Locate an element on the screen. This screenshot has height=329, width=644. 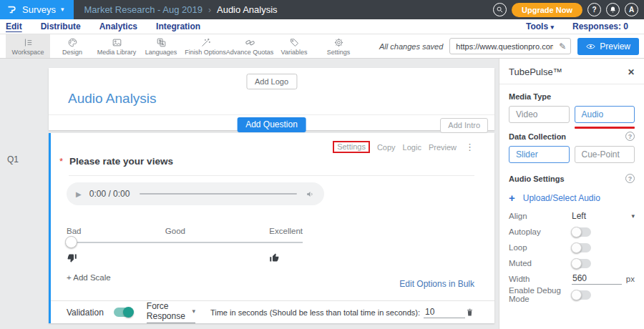
trash-icon is located at coordinates (469, 312).